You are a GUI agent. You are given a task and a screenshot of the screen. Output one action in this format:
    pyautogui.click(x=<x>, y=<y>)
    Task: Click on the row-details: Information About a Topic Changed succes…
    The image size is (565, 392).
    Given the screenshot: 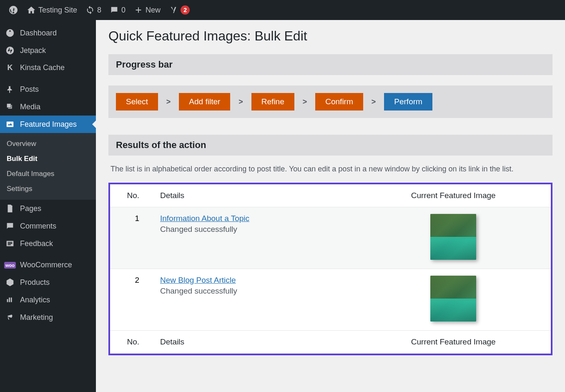 What is the action you would take?
    pyautogui.click(x=254, y=238)
    